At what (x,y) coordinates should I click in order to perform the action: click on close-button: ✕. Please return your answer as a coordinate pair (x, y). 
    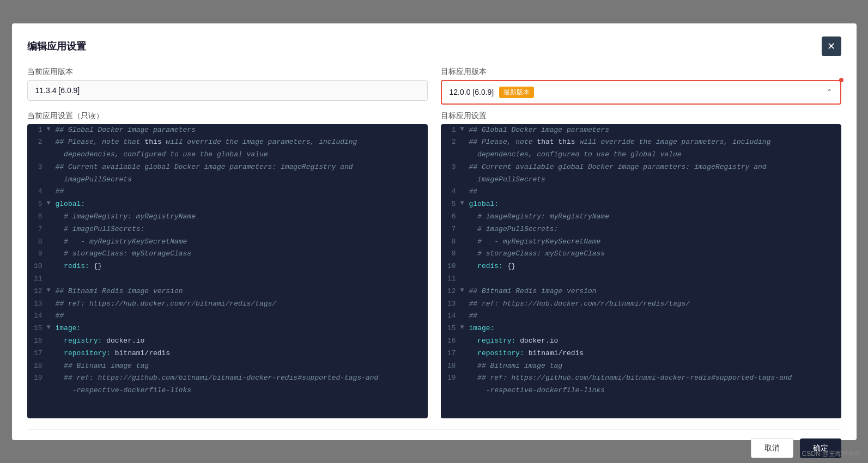
    Looking at the image, I should click on (831, 46).